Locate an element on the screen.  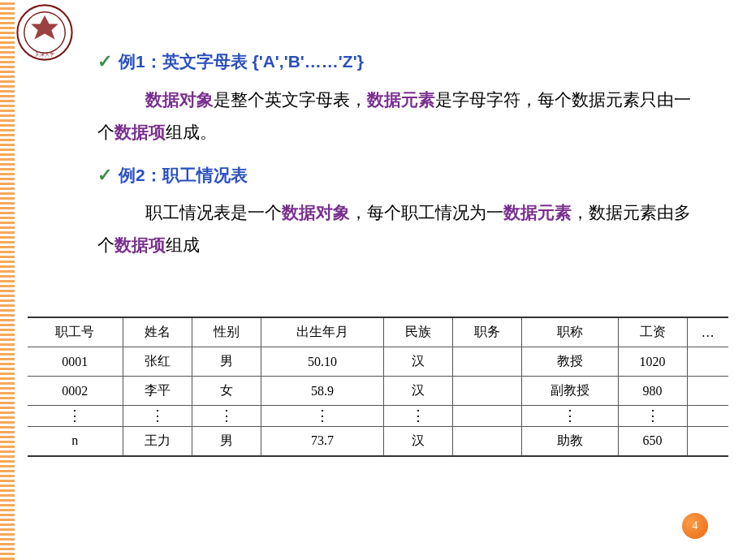
example-2-heading: ✓例2：职工情况表 is located at coordinates (402, 175).